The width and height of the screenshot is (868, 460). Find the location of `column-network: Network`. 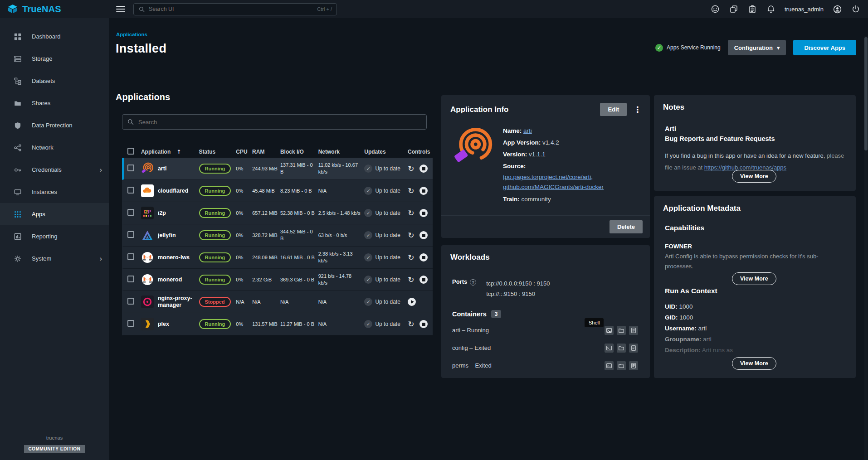

column-network: Network is located at coordinates (341, 152).